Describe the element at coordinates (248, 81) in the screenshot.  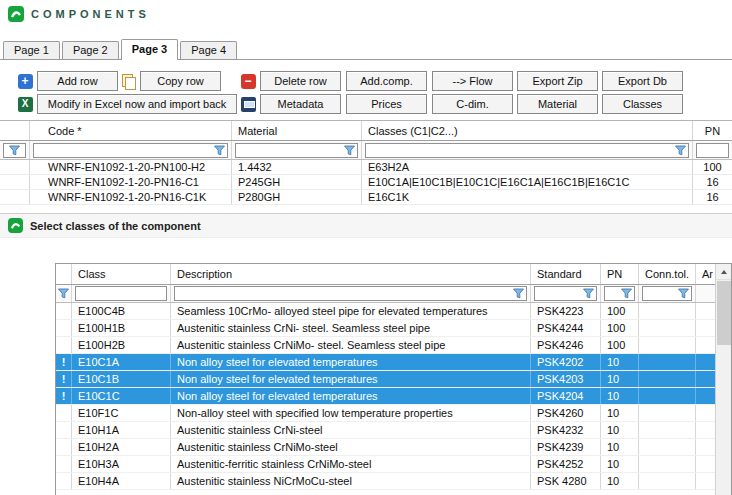
I see `delete-icon: −` at that location.